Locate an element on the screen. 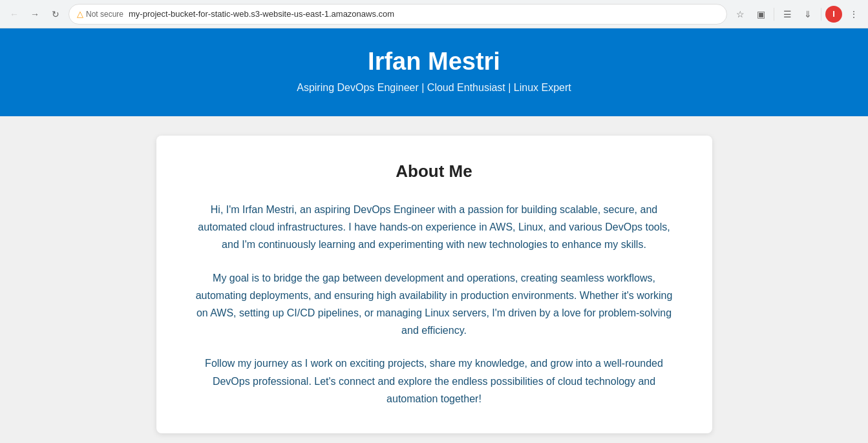 Image resolution: width=868 pixels, height=443 pixels. warning-icon: △ is located at coordinates (80, 14).